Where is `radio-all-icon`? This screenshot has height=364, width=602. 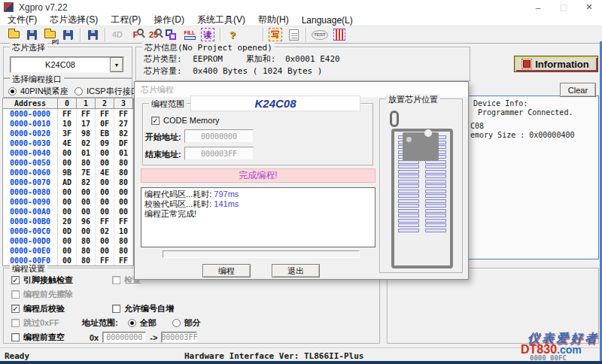 radio-all-icon is located at coordinates (132, 323).